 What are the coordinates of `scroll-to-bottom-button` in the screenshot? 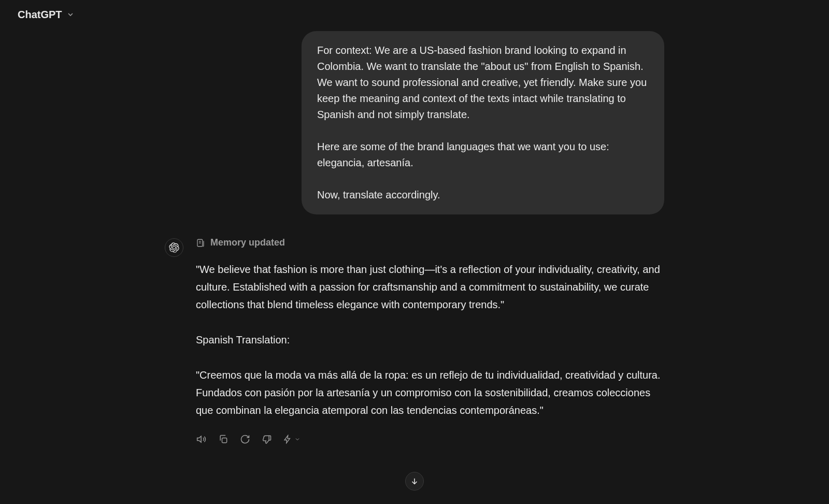 It's located at (414, 481).